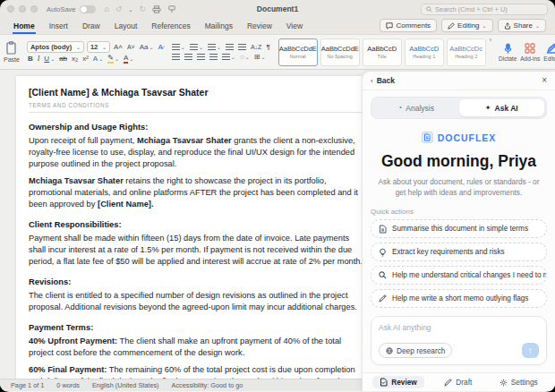 Image resolution: width=555 pixels, height=392 pixels. What do you see at coordinates (551, 48) in the screenshot?
I see `editor-pen-icon` at bounding box center [551, 48].